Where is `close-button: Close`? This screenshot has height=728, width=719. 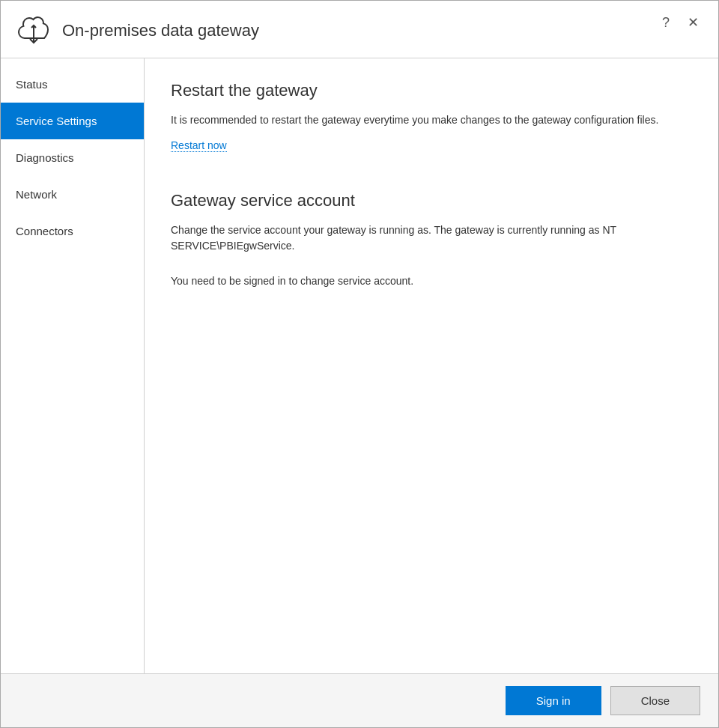 close-button: Close is located at coordinates (655, 701).